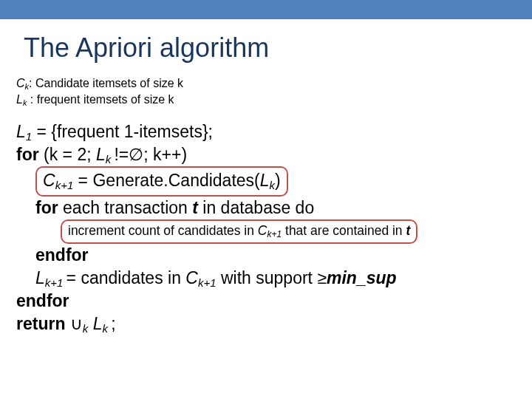 This screenshot has width=532, height=399. I want to click on line-lk1: Lk+1 = candidates in Ck+1 with support ≥…, so click(284, 278).